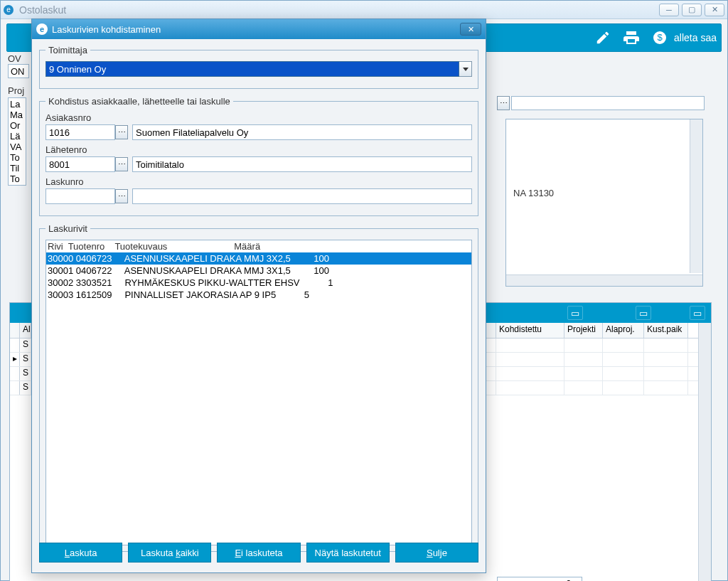 The width and height of the screenshot is (728, 581). Describe the element at coordinates (336, 10) in the screenshot. I see `parent-window-title: Ostolaskut` at that location.